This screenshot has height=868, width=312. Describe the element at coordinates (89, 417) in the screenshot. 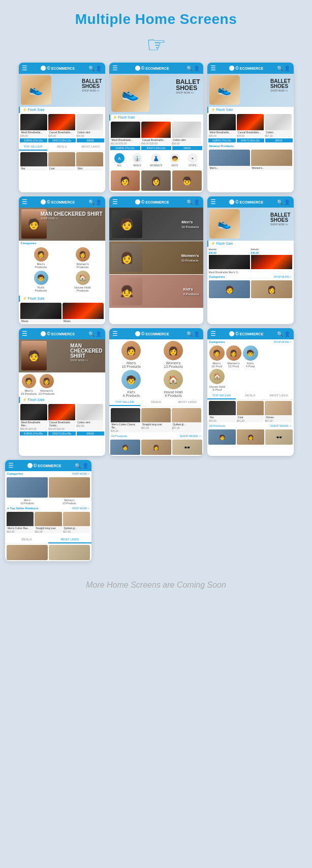

I see `flash-p3: Cotton skirt $50.00` at that location.